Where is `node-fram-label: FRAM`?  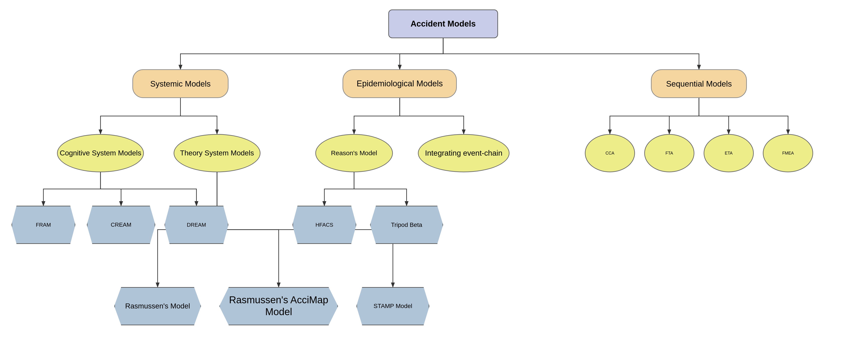 node-fram-label: FRAM is located at coordinates (43, 225).